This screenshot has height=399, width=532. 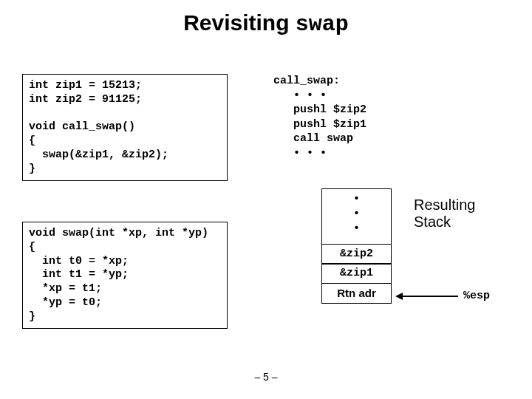 I want to click on esp-arrow, so click(x=427, y=296).